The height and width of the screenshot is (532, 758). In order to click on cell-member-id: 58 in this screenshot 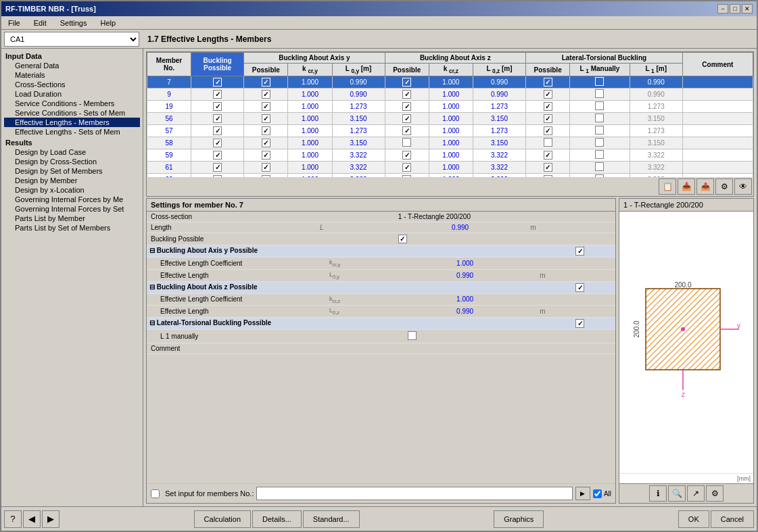, I will do `click(169, 143)`.